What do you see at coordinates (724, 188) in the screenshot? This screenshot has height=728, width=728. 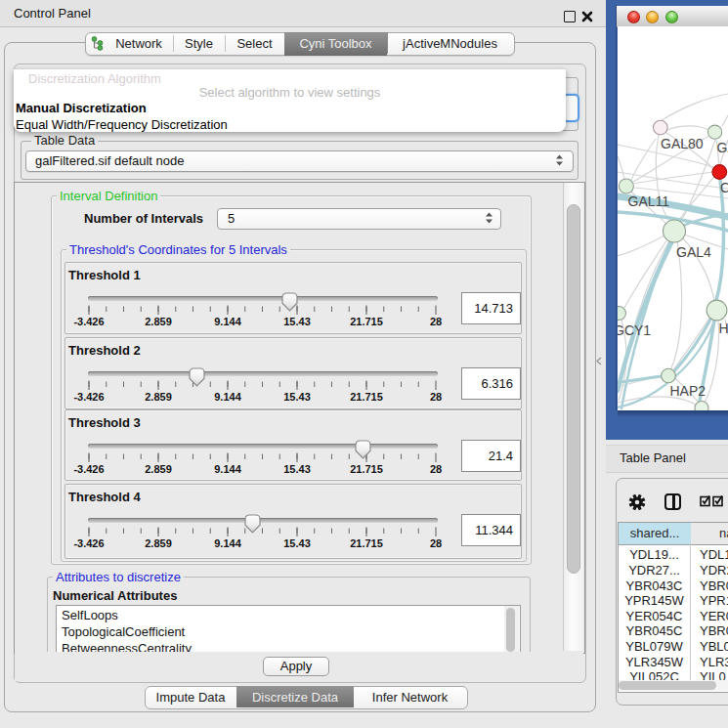 I see `svg-text: C` at bounding box center [724, 188].